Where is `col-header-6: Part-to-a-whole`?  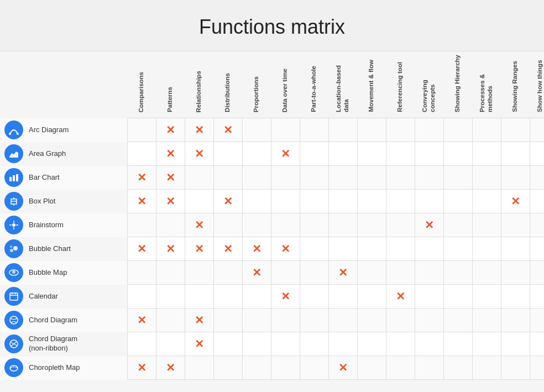 col-header-6: Part-to-a-whole is located at coordinates (314, 85).